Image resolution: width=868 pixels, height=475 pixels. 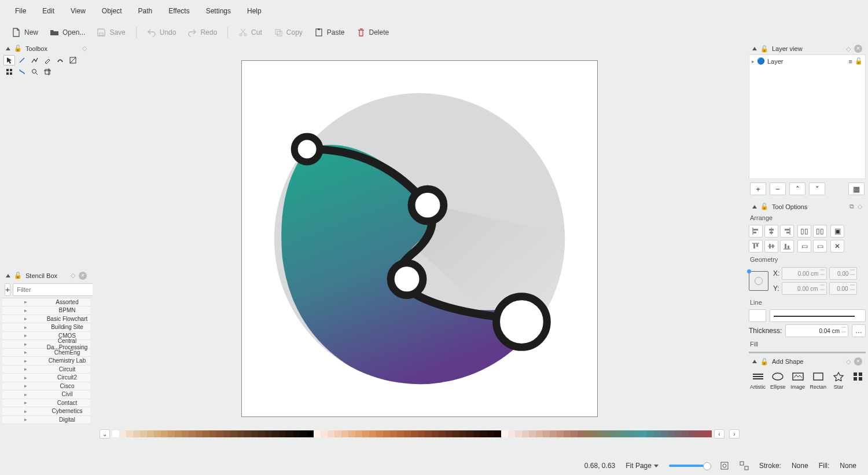 What do you see at coordinates (146, 11) in the screenshot?
I see `menu-path: Path` at bounding box center [146, 11].